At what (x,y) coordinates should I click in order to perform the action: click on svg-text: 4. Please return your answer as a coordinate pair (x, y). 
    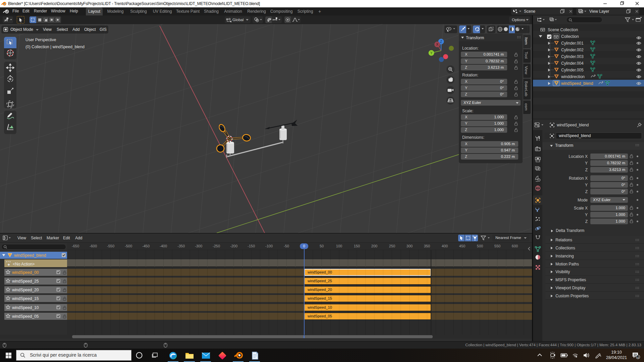
    Looking at the image, I should click on (638, 357).